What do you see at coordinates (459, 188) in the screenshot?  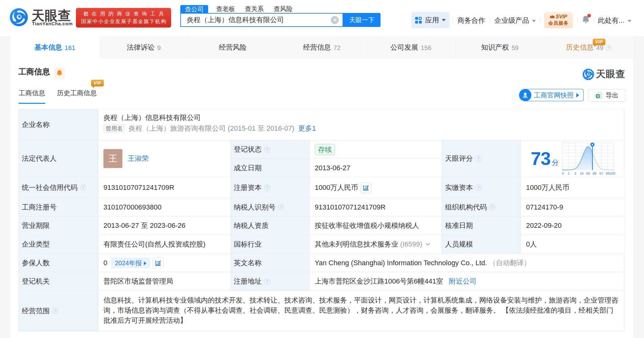 I see `field-label-text: 实缴资本` at bounding box center [459, 188].